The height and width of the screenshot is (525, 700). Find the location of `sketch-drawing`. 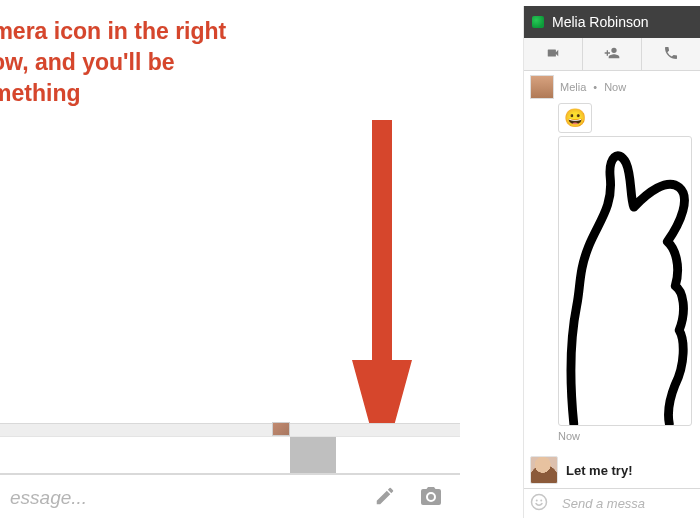

sketch-drawing is located at coordinates (625, 281).